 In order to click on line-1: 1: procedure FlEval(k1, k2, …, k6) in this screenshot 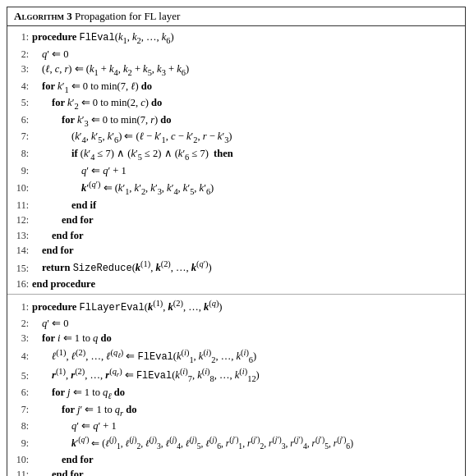, I will do `click(237, 38)`.